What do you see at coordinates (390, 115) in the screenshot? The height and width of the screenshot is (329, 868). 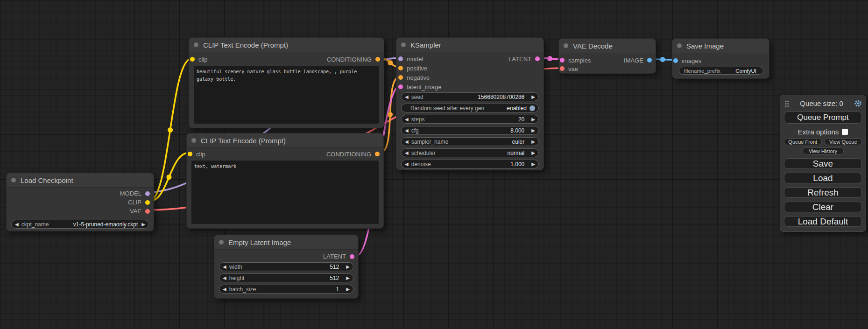 I see `wire-midpoint-dot` at bounding box center [390, 115].